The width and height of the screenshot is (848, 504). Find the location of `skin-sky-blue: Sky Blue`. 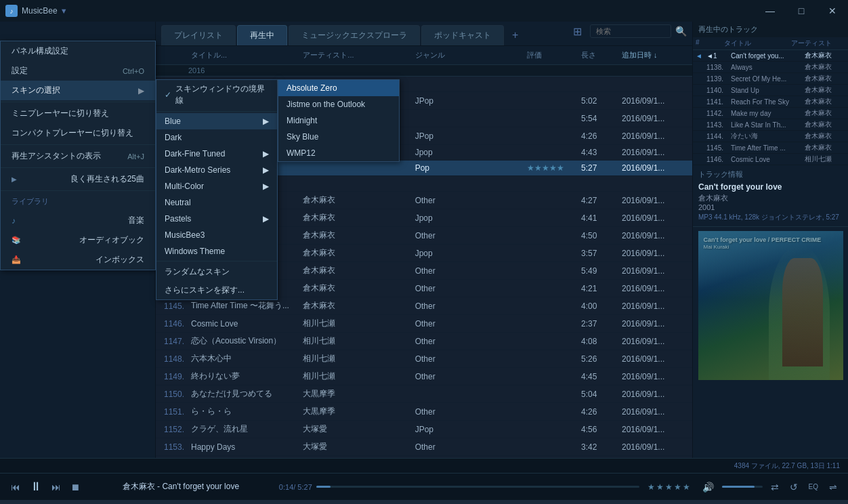

skin-sky-blue: Sky Blue is located at coordinates (339, 137).